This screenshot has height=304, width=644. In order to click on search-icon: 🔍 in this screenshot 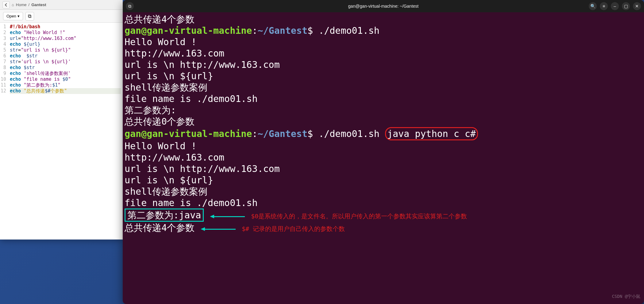, I will do `click(593, 6)`.